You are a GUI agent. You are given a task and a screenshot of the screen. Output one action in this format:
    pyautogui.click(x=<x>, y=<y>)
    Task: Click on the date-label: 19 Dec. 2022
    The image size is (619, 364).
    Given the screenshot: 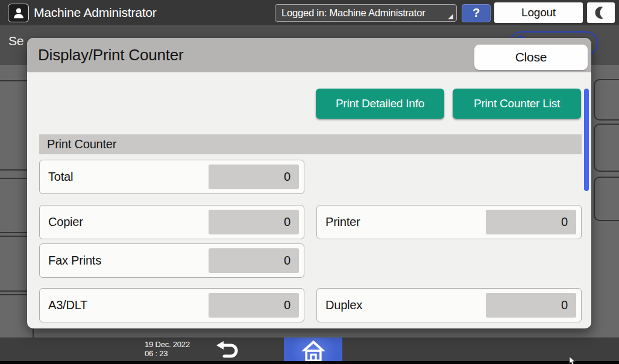 What is the action you would take?
    pyautogui.click(x=168, y=345)
    